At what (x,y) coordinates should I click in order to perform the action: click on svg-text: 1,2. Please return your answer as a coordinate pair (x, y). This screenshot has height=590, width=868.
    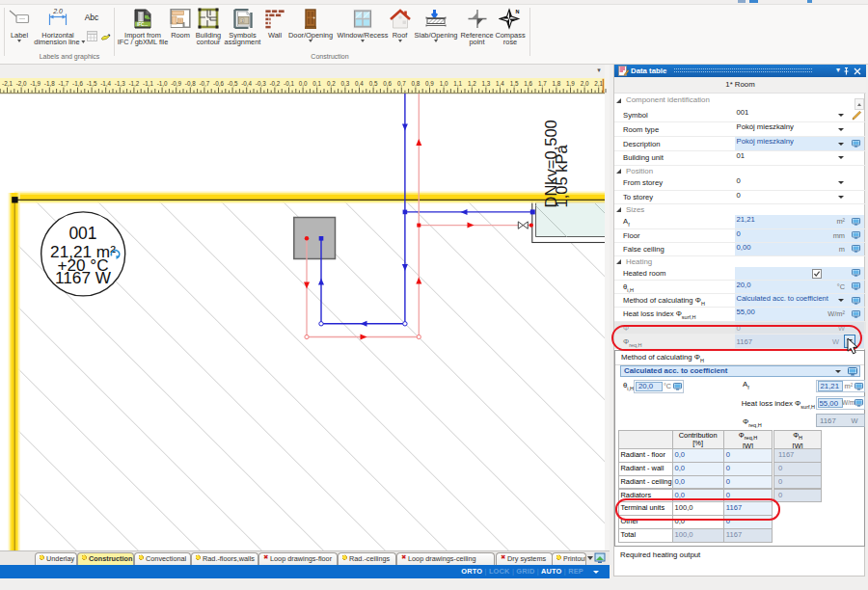
    Looking at the image, I should click on (473, 83).